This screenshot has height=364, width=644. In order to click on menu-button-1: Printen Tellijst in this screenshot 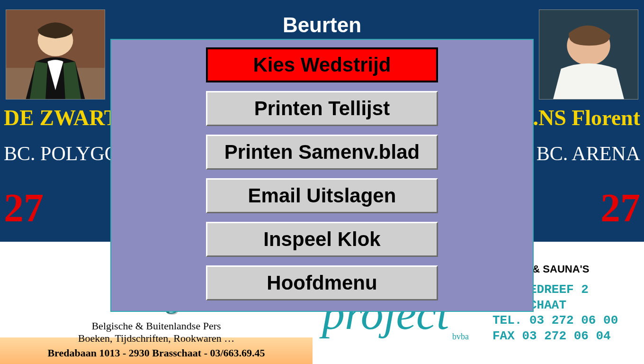, I will do `click(322, 109)`.